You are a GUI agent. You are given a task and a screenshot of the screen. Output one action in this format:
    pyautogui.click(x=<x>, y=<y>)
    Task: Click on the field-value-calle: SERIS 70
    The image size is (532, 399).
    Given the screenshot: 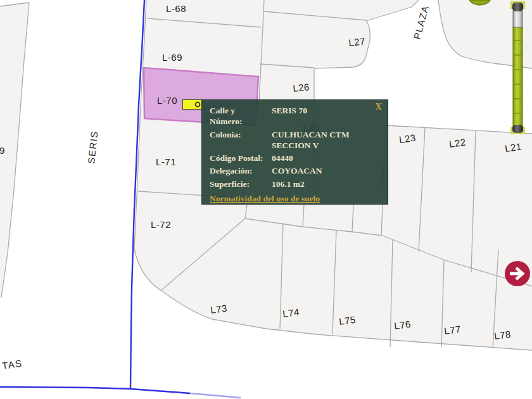 What is the action you would take?
    pyautogui.click(x=326, y=117)
    